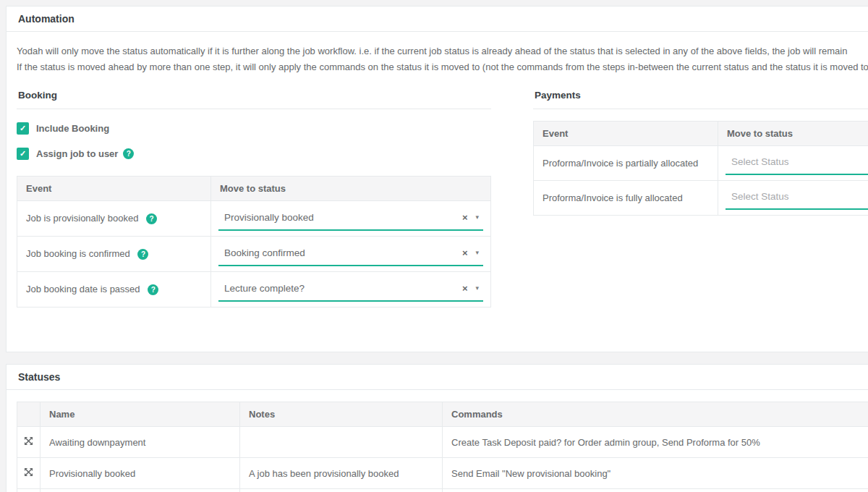 This screenshot has width=868, height=492. What do you see at coordinates (626, 134) in the screenshot?
I see `payments-header-event: Event` at bounding box center [626, 134].